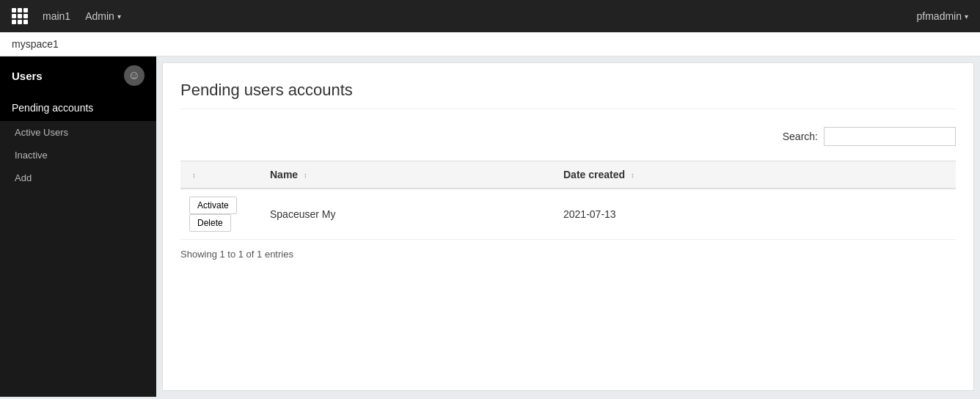 This screenshot has height=399, width=980. I want to click on user-dropdown-arrow: ▾, so click(967, 16).